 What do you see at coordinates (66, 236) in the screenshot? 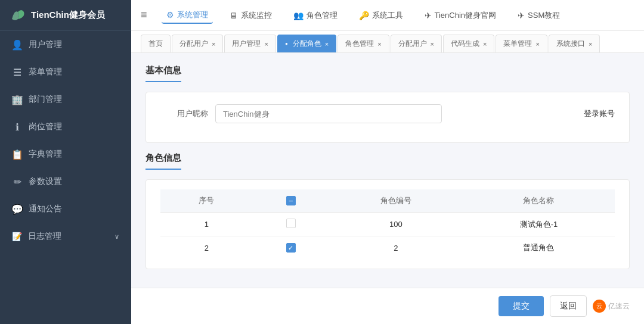
I see `sidebar-item-log: 📝 日志管理 ∨` at bounding box center [66, 236].